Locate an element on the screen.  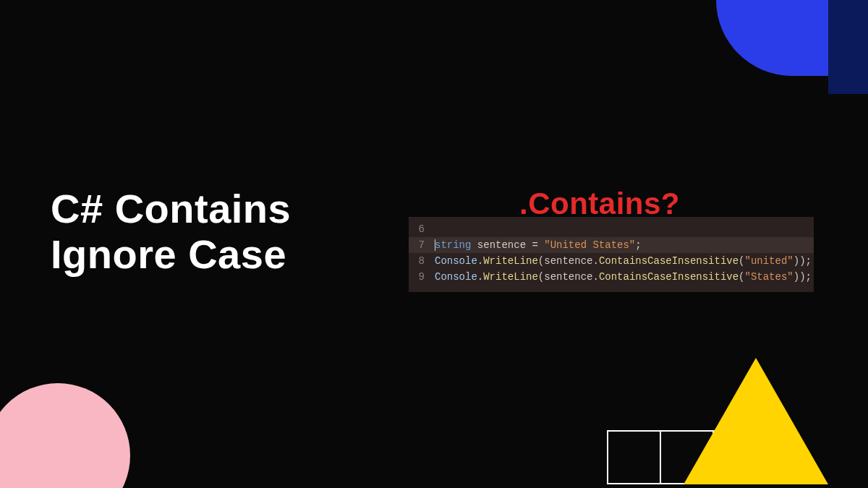
line-number: 9 is located at coordinates (422, 277).